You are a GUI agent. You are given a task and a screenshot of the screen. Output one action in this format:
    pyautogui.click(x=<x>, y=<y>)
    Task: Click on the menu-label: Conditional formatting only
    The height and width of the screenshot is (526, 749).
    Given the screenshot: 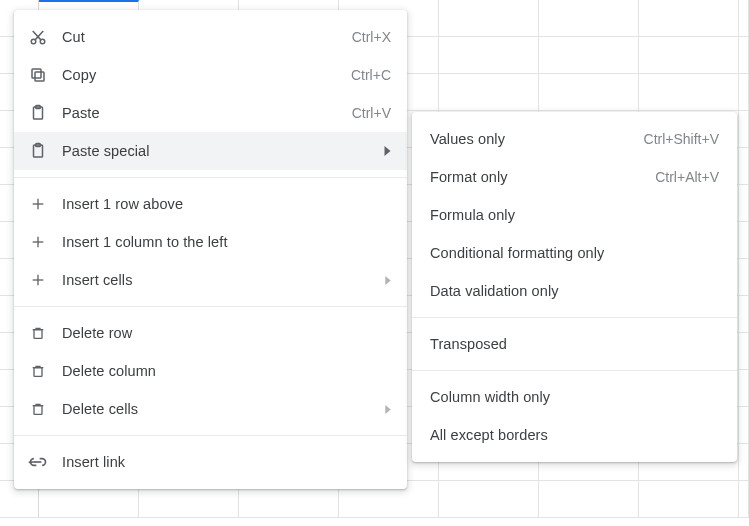 What is the action you would take?
    pyautogui.click(x=574, y=253)
    